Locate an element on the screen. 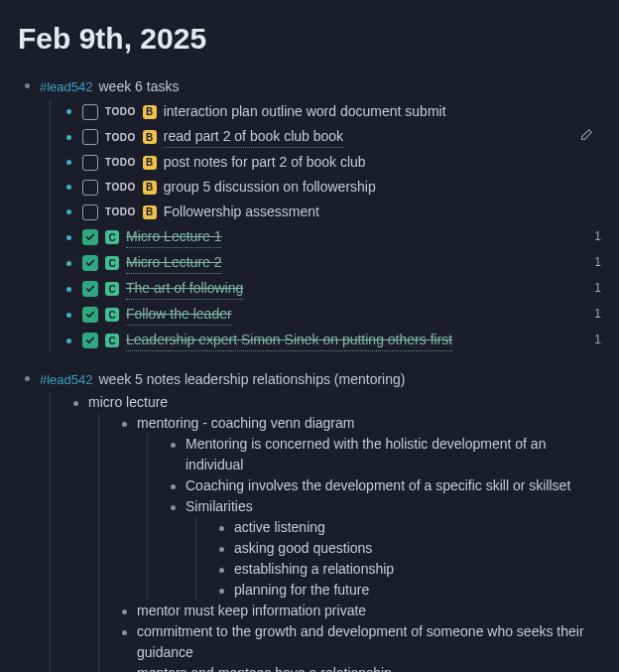  spacer is located at coordinates (310, 360).